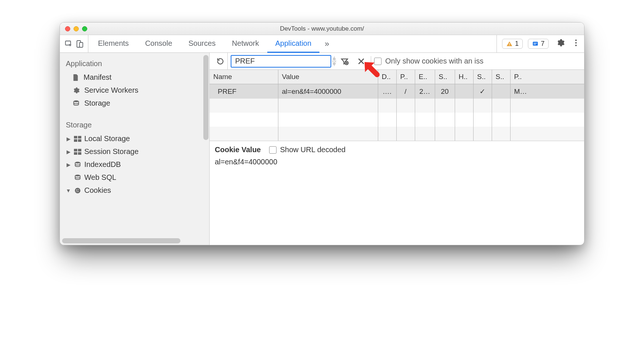 The width and height of the screenshot is (644, 342). Describe the element at coordinates (322, 44) in the screenshot. I see `devtools-toolbar: Elements Console Sources Network Applica…` at that location.